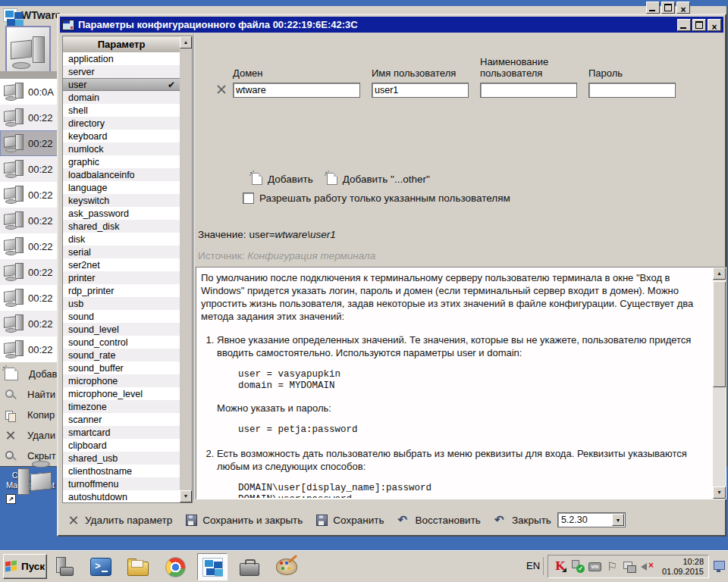  What do you see at coordinates (592, 520) in the screenshot?
I see `version-dropdown: 5.2.30 ▼` at bounding box center [592, 520].